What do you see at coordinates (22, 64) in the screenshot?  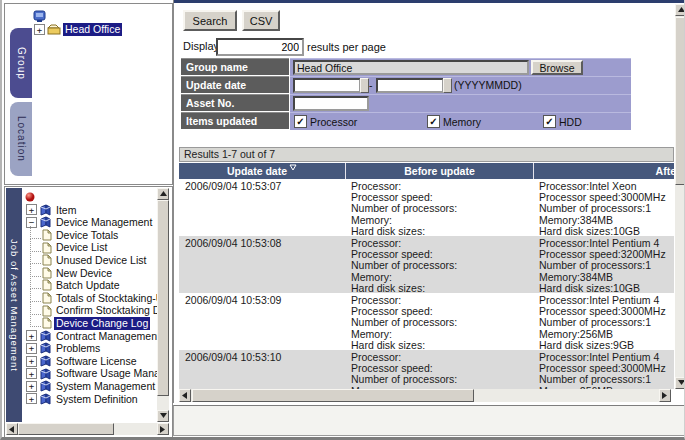 I see `tab-group-label: Group` at bounding box center [22, 64].